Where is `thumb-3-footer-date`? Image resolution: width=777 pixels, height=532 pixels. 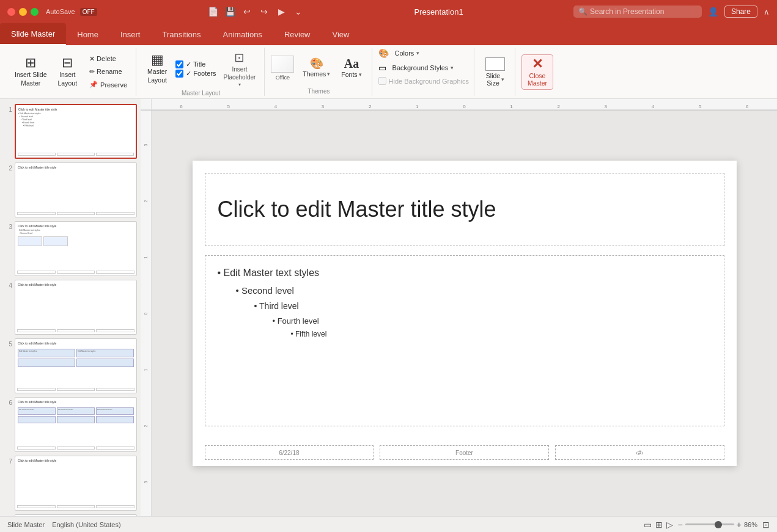
thumb-3-footer-date is located at coordinates (37, 272).